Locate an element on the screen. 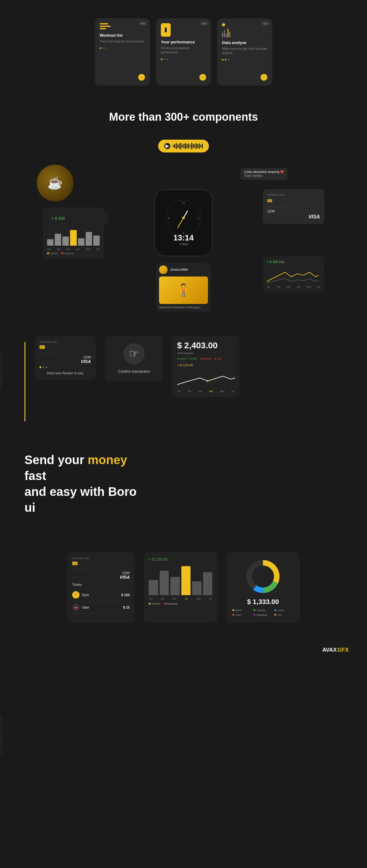 The width and height of the screenshot is (367, 868). category-sport: Sport is located at coordinates (242, 610).